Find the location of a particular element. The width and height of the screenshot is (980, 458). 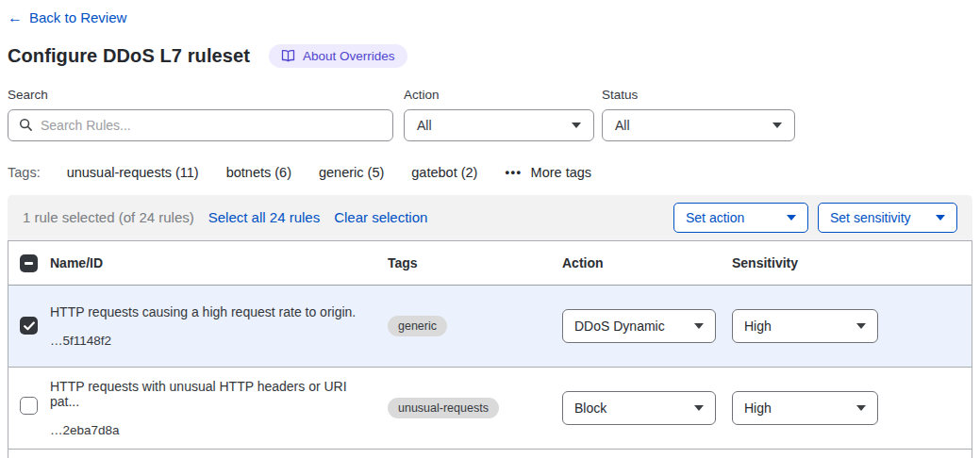

rule-name-cell: HTTP requests causing a high request rat… is located at coordinates (219, 326).